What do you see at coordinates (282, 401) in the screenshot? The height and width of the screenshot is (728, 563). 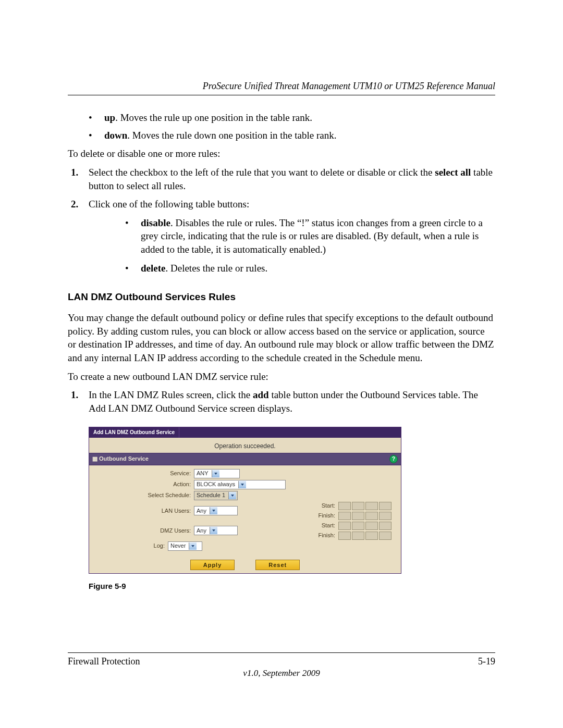 I see `step-b1: 1. In the LAN DMZ Rules screen, click th…` at bounding box center [282, 401].